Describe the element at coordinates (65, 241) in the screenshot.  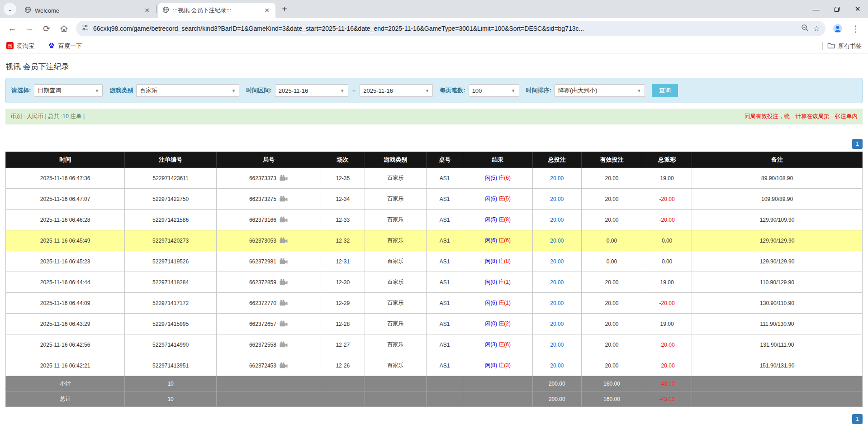
I see `cell-time: 2025-11-16 06:45:49` at that location.